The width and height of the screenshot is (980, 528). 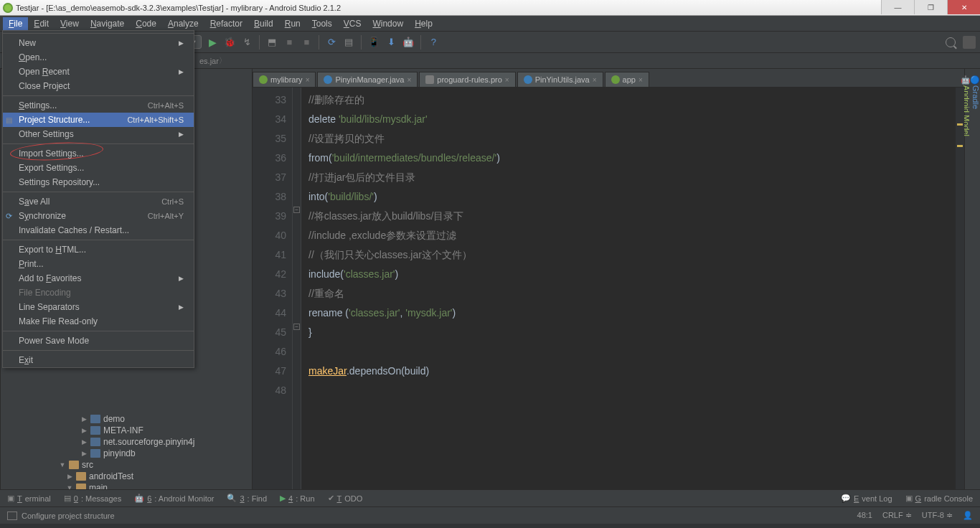 What do you see at coordinates (346, 498) in the screenshot?
I see `tool-todo: ✔ TODO` at bounding box center [346, 498].